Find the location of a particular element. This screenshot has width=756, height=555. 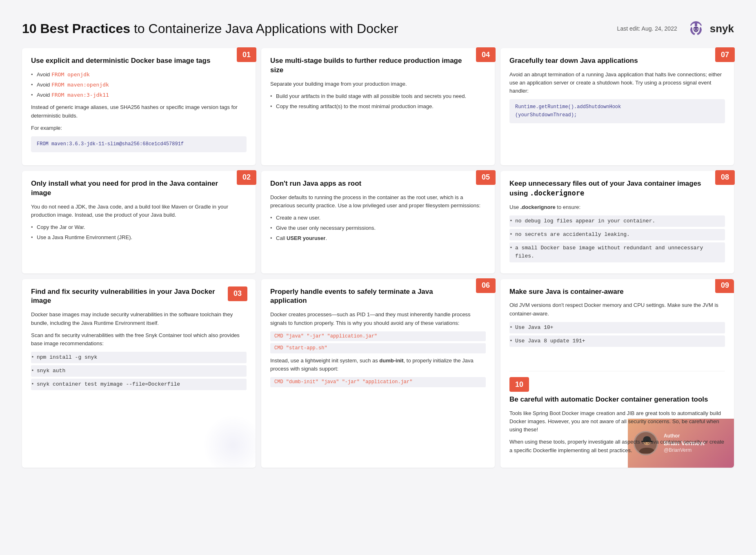

card-body-09: Old JVM versions don't respect Docker me… is located at coordinates (617, 324).